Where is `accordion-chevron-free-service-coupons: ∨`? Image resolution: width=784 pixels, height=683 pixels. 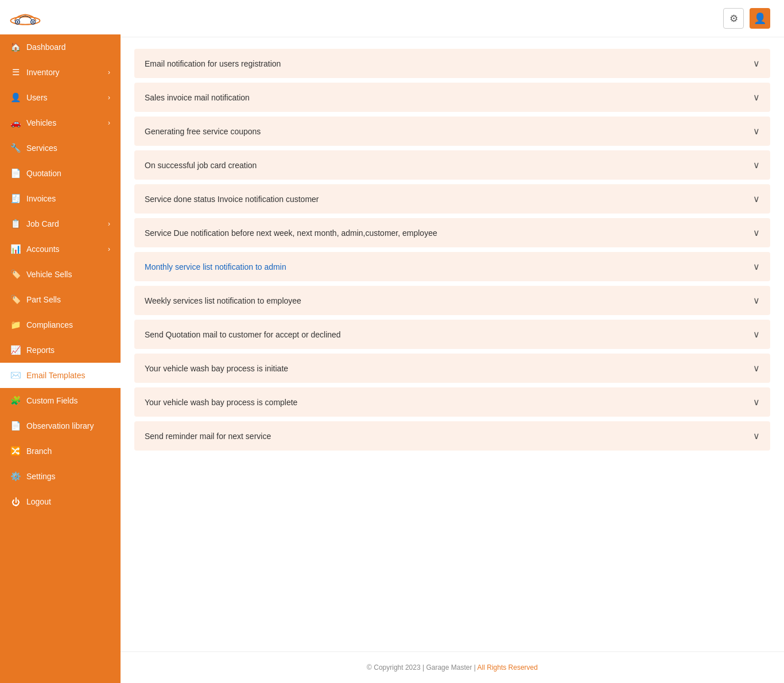 accordion-chevron-free-service-coupons: ∨ is located at coordinates (756, 131).